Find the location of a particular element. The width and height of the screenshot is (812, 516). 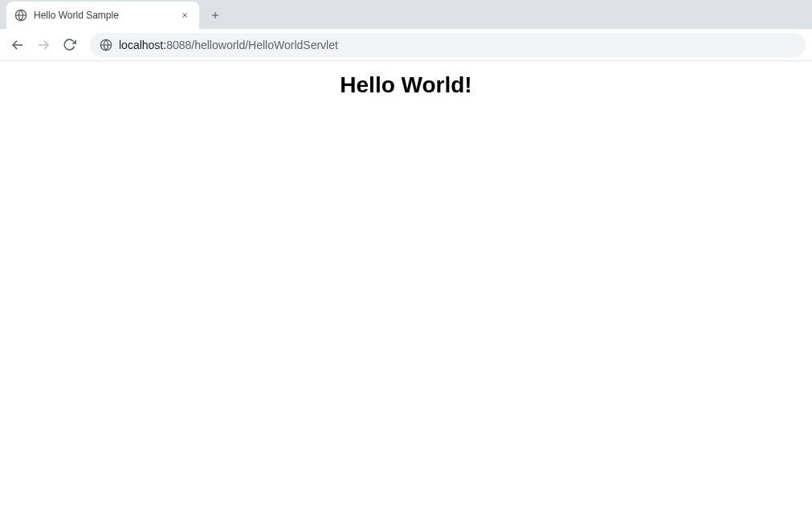

reload-button is located at coordinates (69, 45).